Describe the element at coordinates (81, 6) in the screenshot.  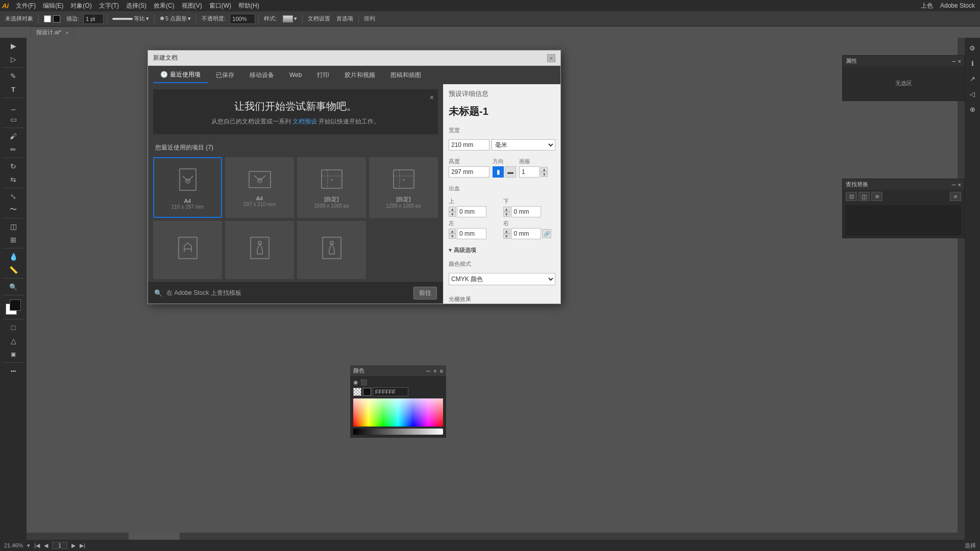
I see `menu-object: 对象(O)` at that location.